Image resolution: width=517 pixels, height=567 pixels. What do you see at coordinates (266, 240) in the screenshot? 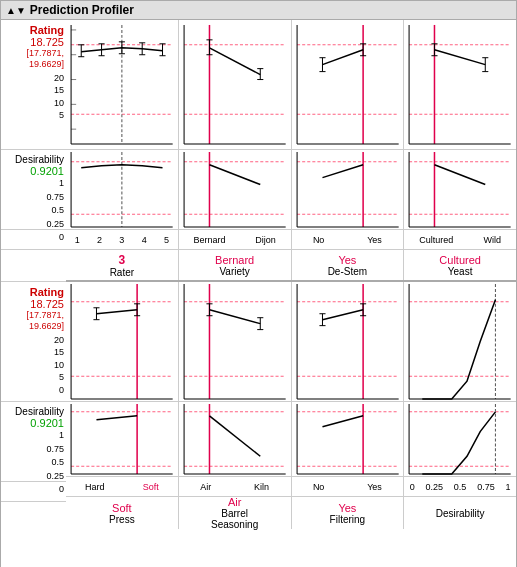
I see `variety-label-dijon: Dijon` at bounding box center [266, 240].